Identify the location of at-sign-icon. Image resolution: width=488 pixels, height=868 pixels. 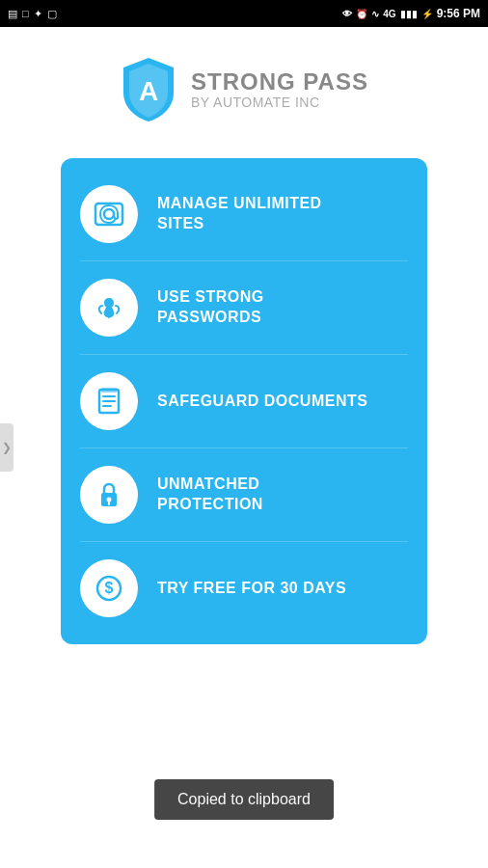
(109, 214).